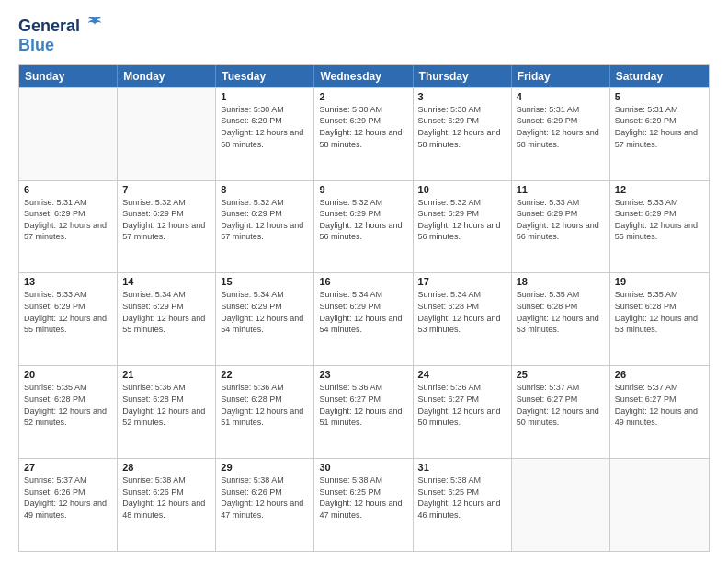 This screenshot has height=563, width=728. What do you see at coordinates (167, 227) in the screenshot?
I see `cal-cell-2-2: 7Sunrise: 5:32 AM Sunset: 6:29 PM Daylig…` at bounding box center [167, 227].